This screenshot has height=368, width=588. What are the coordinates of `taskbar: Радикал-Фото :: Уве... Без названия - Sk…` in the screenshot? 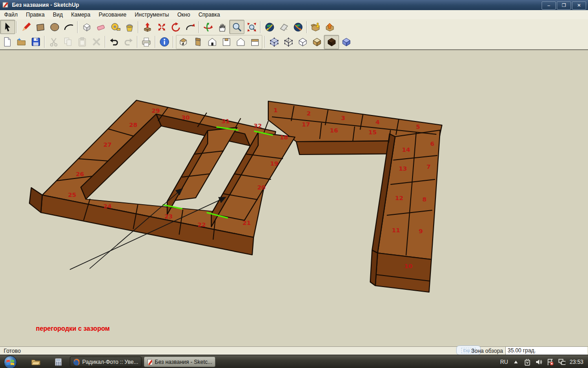 It's located at (294, 362).